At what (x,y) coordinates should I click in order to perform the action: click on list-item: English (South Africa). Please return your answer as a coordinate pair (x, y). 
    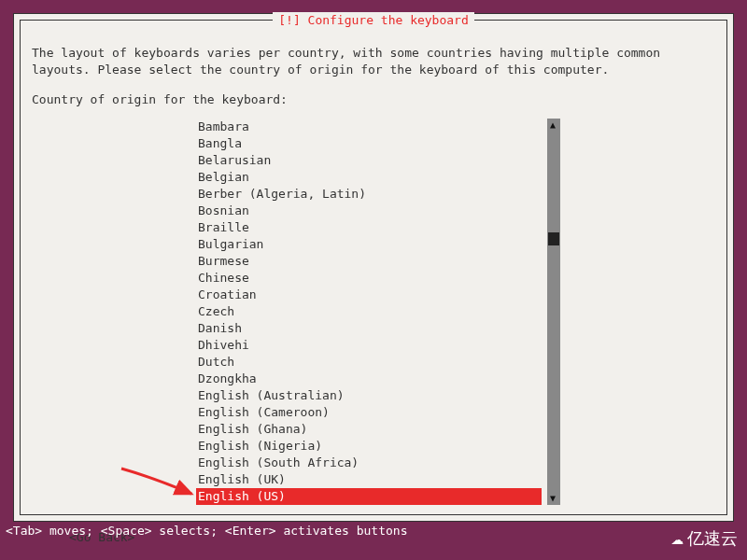
    Looking at the image, I should click on (369, 463).